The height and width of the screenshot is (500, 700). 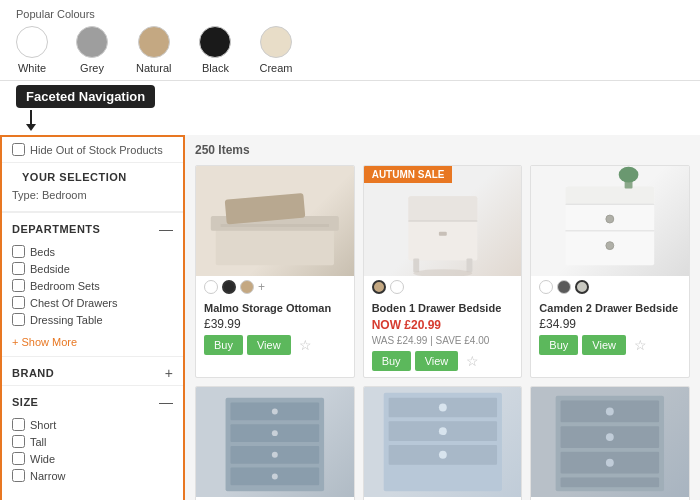 What do you see at coordinates (166, 402) in the screenshot?
I see `size-collapse-icon: —` at bounding box center [166, 402].